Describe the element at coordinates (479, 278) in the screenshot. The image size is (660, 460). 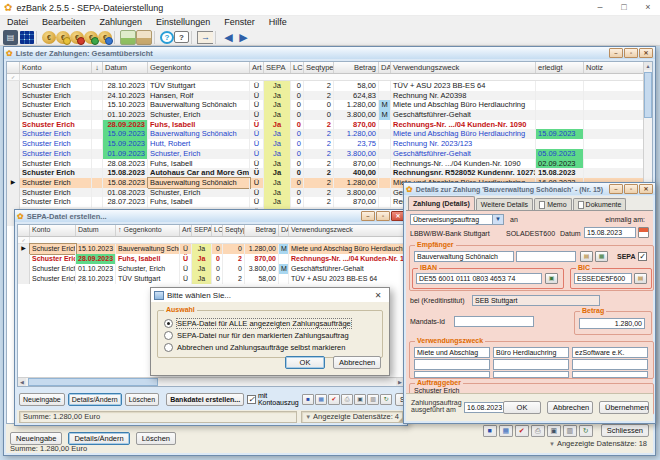
I see `iban-field: DE55 6001 0111 0803 4653 74` at that location.